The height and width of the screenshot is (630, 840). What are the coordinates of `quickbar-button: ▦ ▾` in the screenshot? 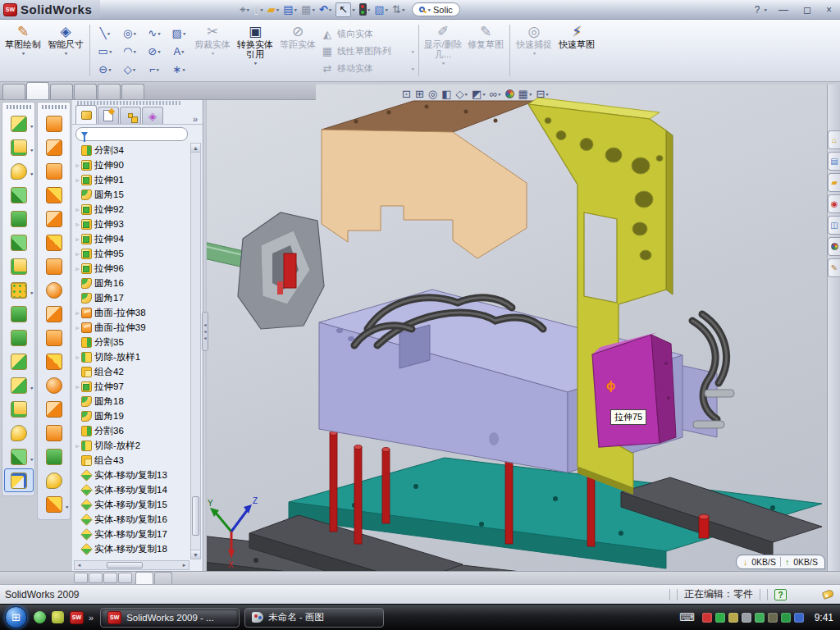 It's located at (308, 10).